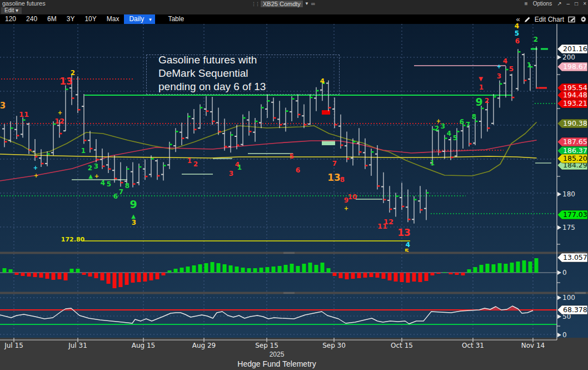  What do you see at coordinates (78, 346) in the screenshot?
I see `x-axis-label: Jul 31` at bounding box center [78, 346].